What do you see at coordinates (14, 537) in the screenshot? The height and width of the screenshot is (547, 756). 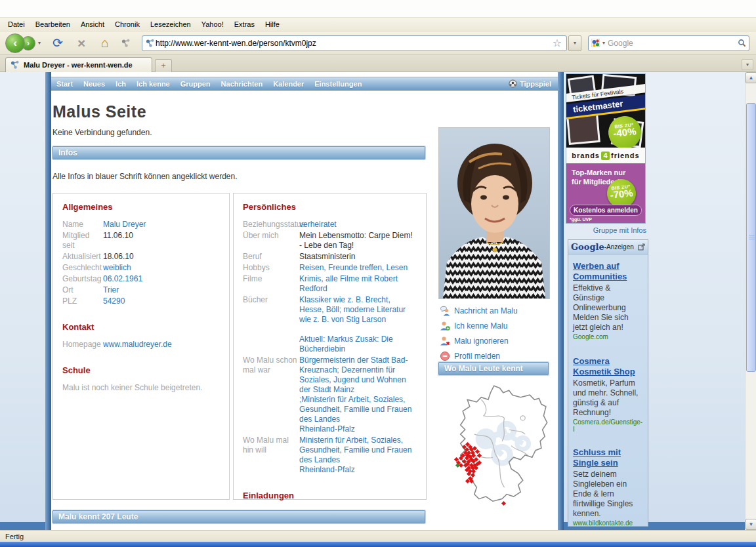 I see `status-text: Fertig` at bounding box center [14, 537].